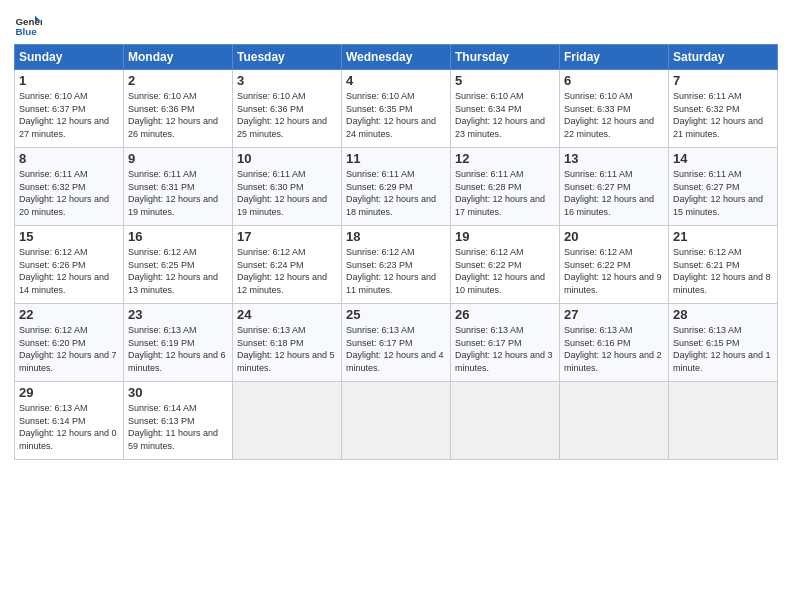  What do you see at coordinates (288, 187) in the screenshot?
I see `calendar-cell: 10Sunrise: 6:11 AMSunset: 6:30 PMDayligh…` at bounding box center [288, 187].